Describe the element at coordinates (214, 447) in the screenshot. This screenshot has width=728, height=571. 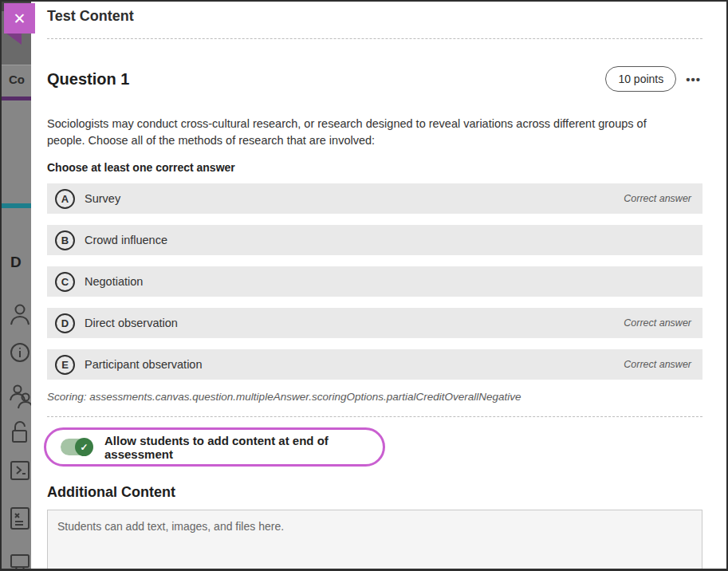
I see `annotation-highlight-ring: ✓ Allow students to add content at end o…` at that location.